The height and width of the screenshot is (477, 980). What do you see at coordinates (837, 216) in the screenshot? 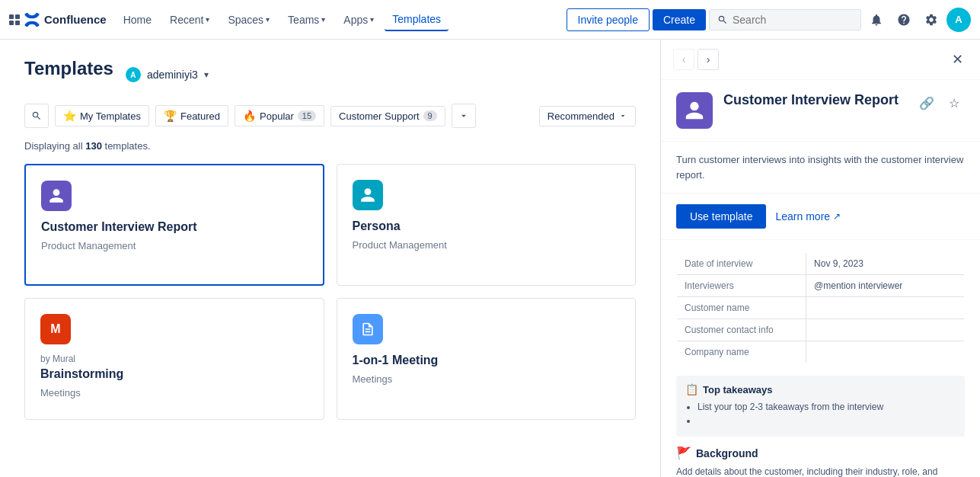
I see `external-link-icon: ↗` at bounding box center [837, 216].